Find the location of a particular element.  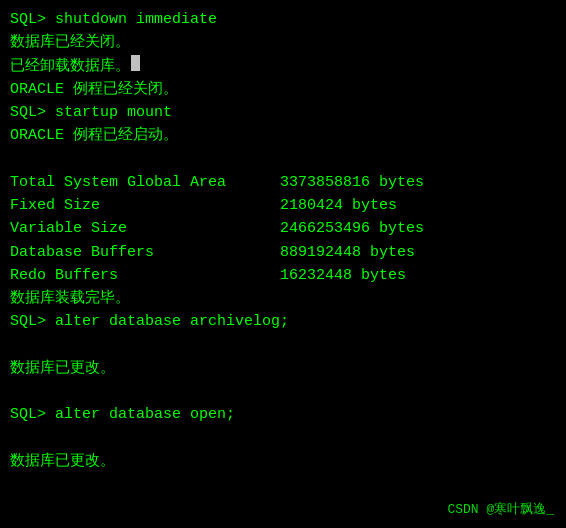

output-text: 已经卸载数据库。 is located at coordinates (70, 66).